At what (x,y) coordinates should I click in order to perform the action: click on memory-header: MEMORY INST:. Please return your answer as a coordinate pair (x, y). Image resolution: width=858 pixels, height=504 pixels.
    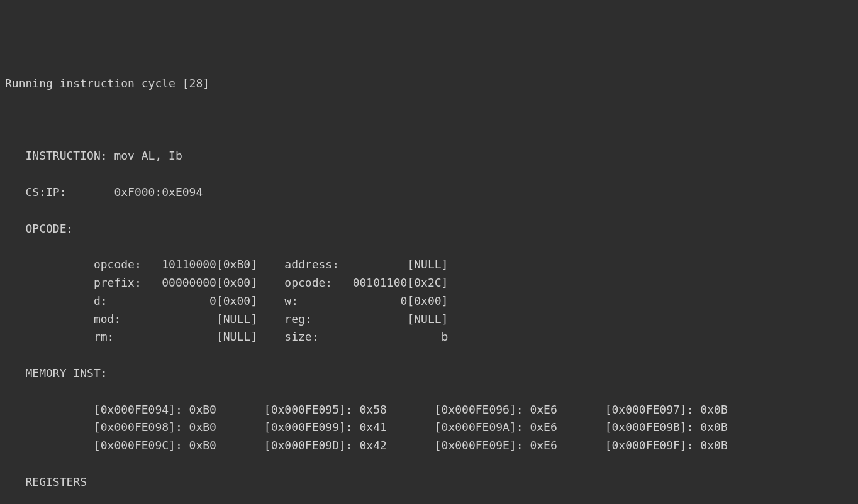
    Looking at the image, I should click on (429, 373).